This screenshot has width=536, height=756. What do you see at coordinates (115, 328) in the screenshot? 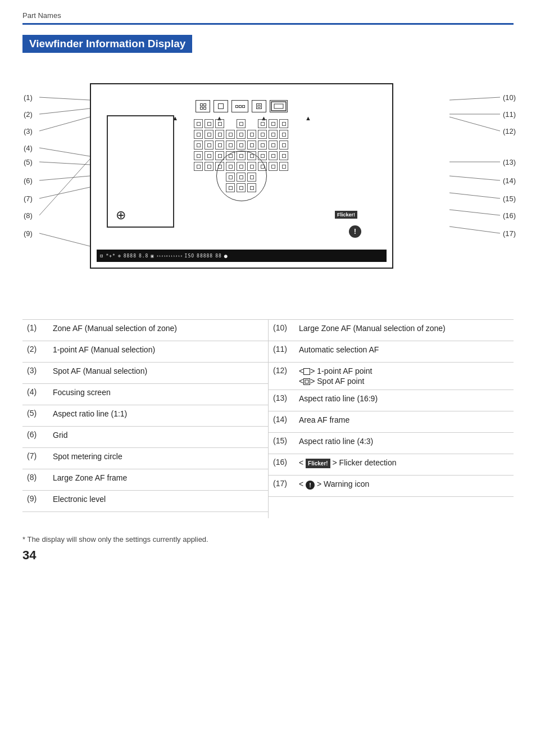
I see `item-label-1: Zone AF (Manual selection of zone)` at bounding box center [115, 328].